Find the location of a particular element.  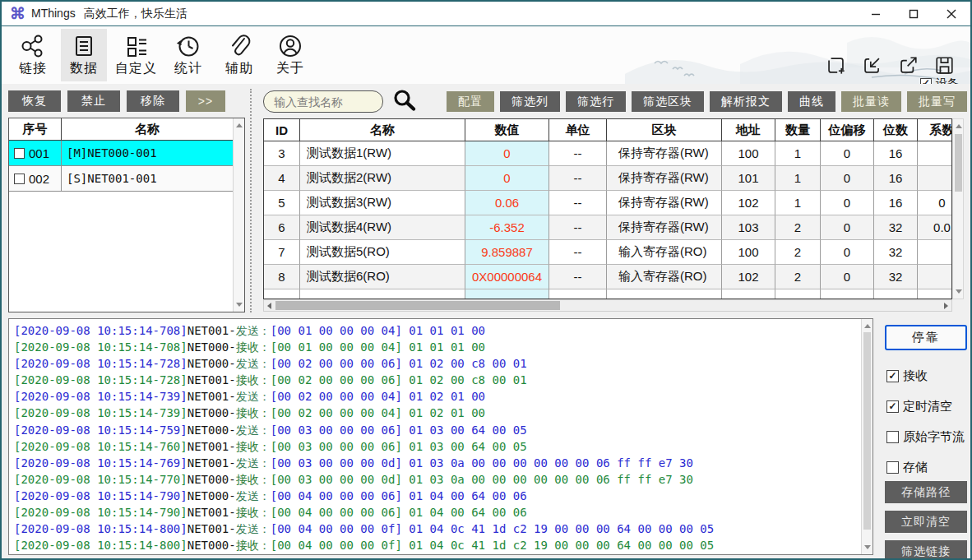

log-action-button: 存储路径 is located at coordinates (926, 492).